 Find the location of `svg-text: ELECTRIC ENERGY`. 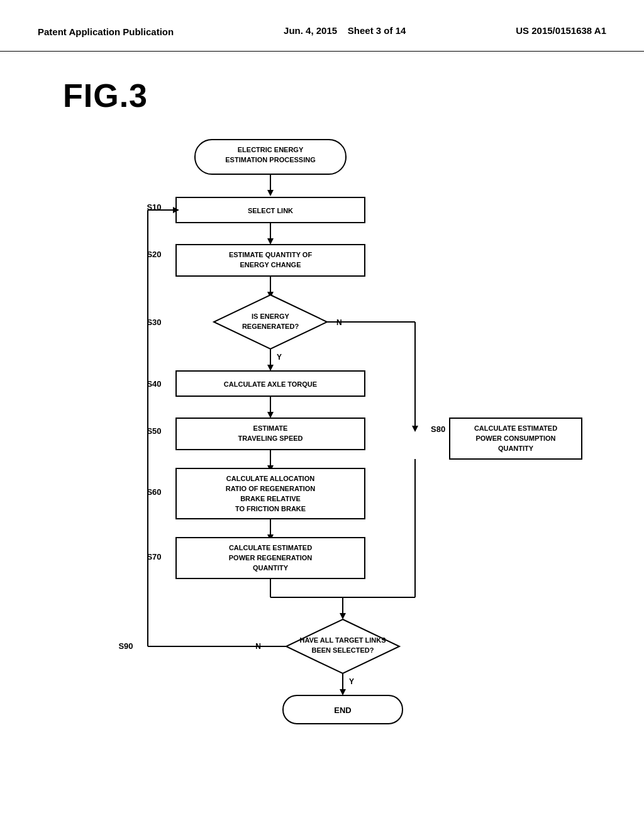

svg-text: ELECTRIC ENERGY is located at coordinates (270, 150).